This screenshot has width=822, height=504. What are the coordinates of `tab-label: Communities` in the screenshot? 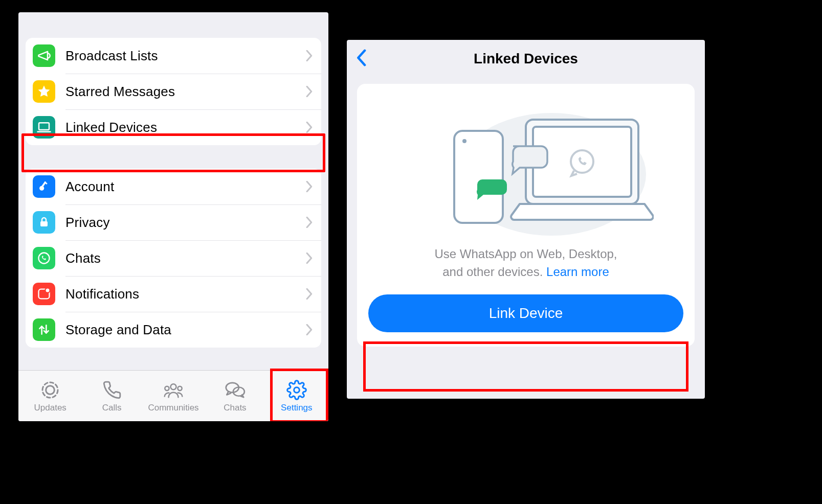 It's located at (173, 408).